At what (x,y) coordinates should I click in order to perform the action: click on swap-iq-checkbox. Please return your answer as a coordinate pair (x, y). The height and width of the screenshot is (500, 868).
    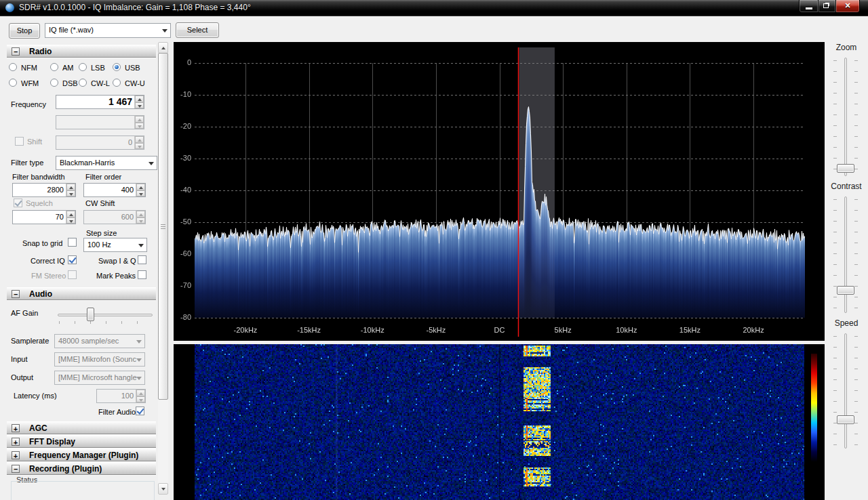
    Looking at the image, I should click on (142, 260).